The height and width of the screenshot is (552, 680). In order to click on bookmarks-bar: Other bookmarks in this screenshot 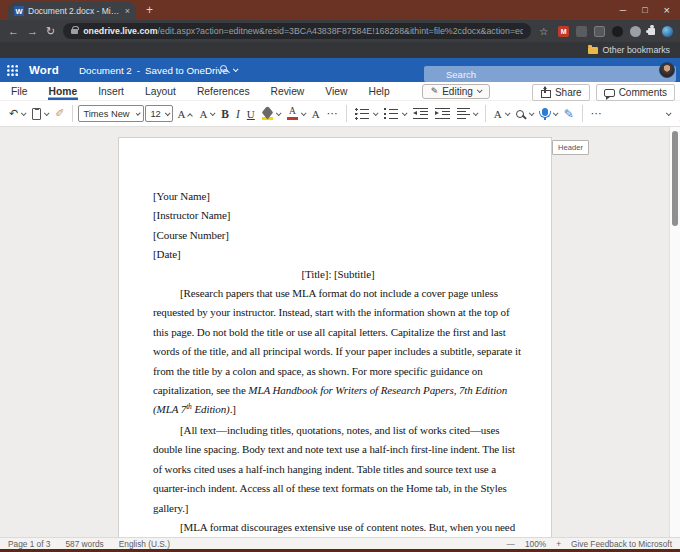, I will do `click(340, 50)`.